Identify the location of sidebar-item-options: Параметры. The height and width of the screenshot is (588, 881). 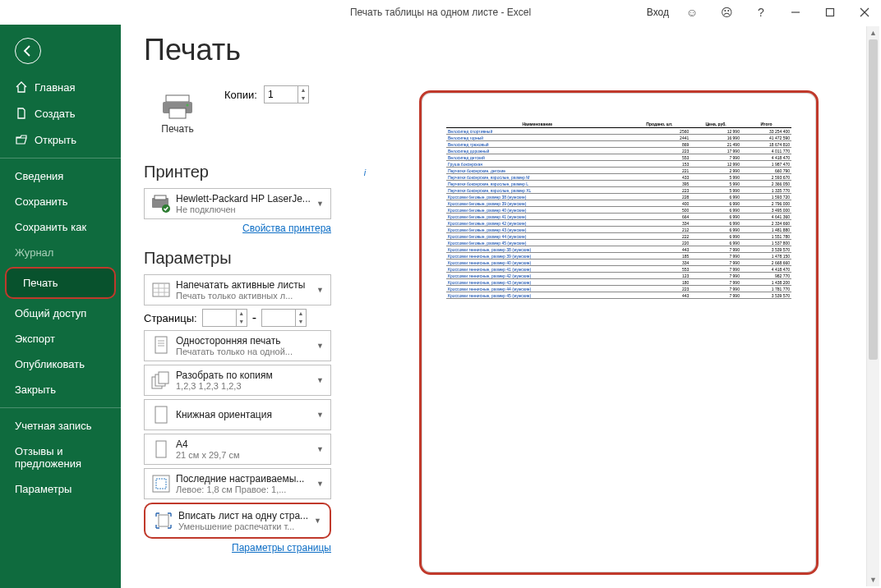
(61, 489).